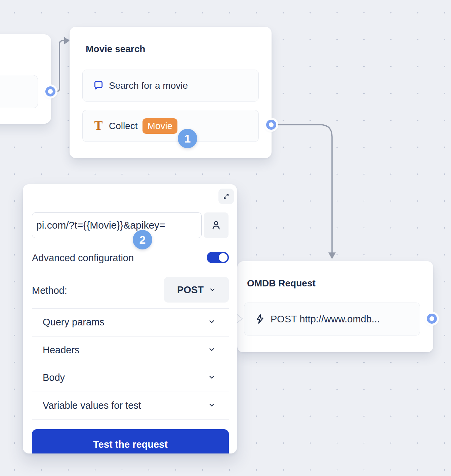 The image size is (451, 476). Describe the element at coordinates (171, 85) in the screenshot. I see `question-block-row: Search for a movie` at that location.